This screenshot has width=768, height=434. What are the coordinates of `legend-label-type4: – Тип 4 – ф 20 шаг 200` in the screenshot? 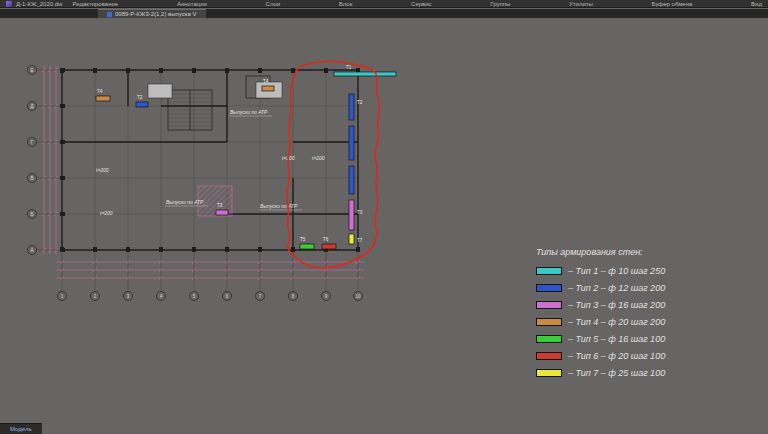 It's located at (616, 322).